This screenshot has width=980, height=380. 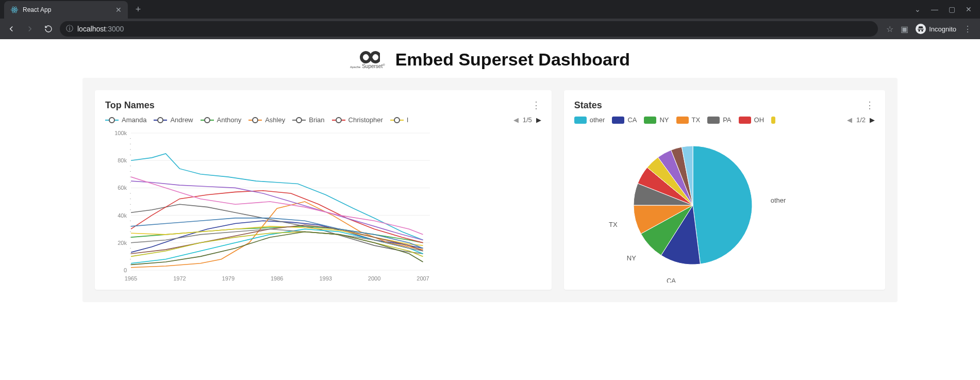 I want to click on page-header: Apache Superset® Embed Superset Dashboar…, so click(x=490, y=59).